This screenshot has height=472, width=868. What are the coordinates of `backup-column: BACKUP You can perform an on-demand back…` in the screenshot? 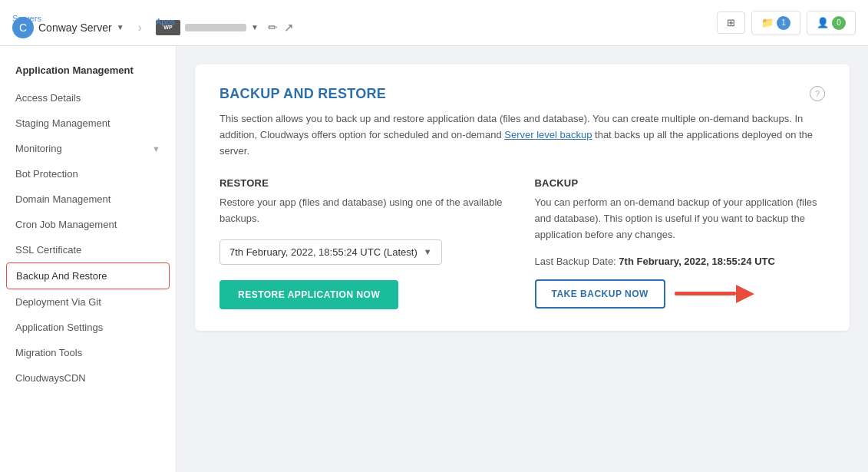 It's located at (680, 243).